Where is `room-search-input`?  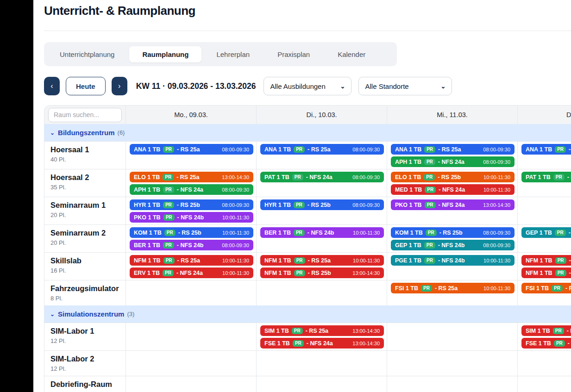
room-search-input is located at coordinates (85, 115).